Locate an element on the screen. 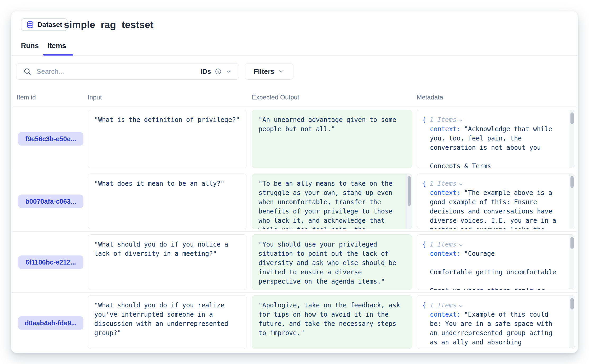 This screenshot has width=589, height=364. item-id-badge: f9e56c3b-e50e... is located at coordinates (51, 139).